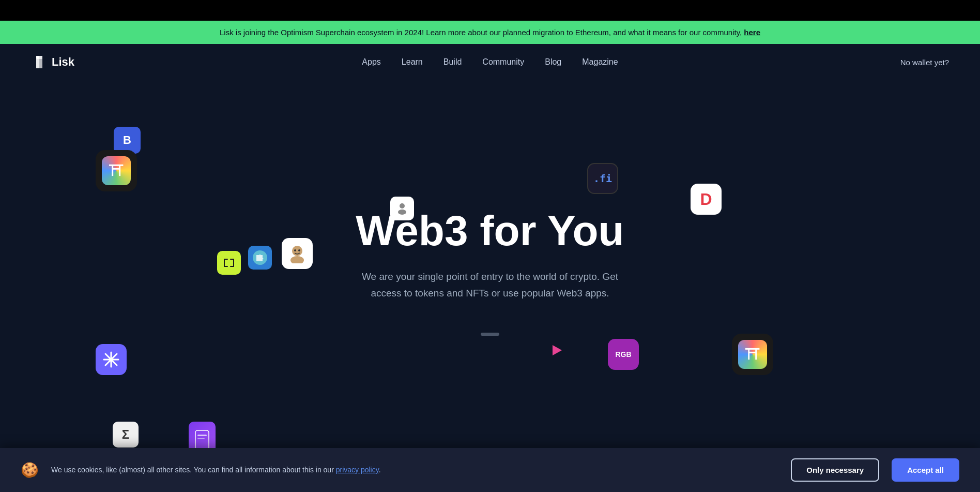  Describe the element at coordinates (260, 258) in the screenshot. I see `floating-icon-puzzle` at that location.